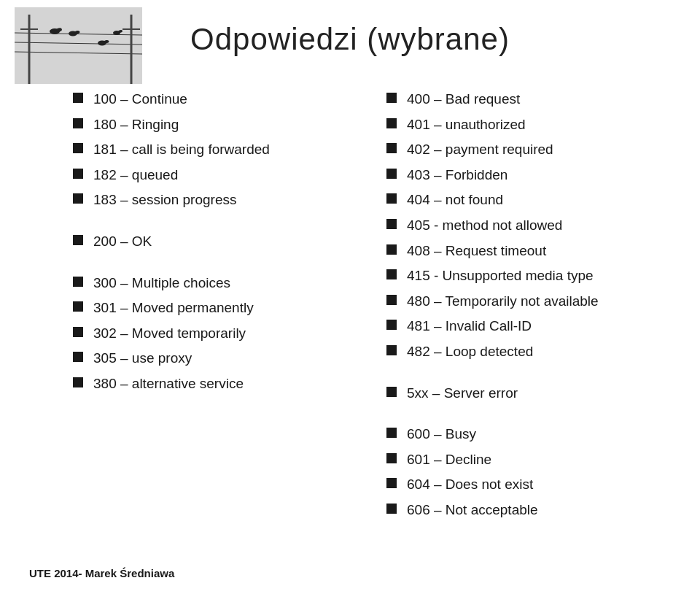 Image resolution: width=700 pixels, height=594 pixels. What do you see at coordinates (442, 435) in the screenshot?
I see `item-text: 600 – Busy` at bounding box center [442, 435].